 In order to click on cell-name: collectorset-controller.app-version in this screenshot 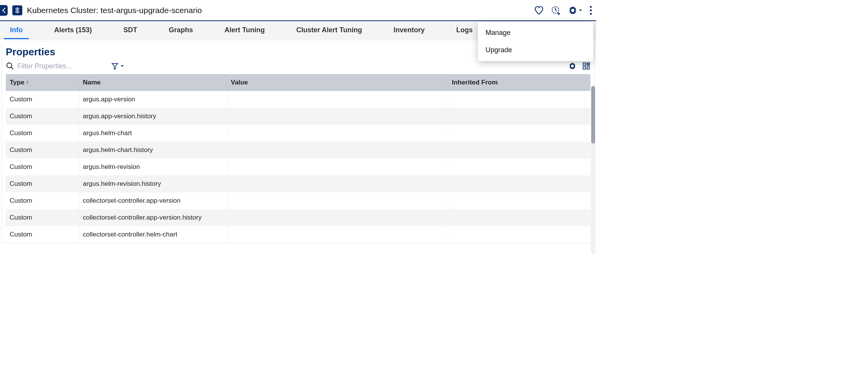, I will do `click(153, 201)`.